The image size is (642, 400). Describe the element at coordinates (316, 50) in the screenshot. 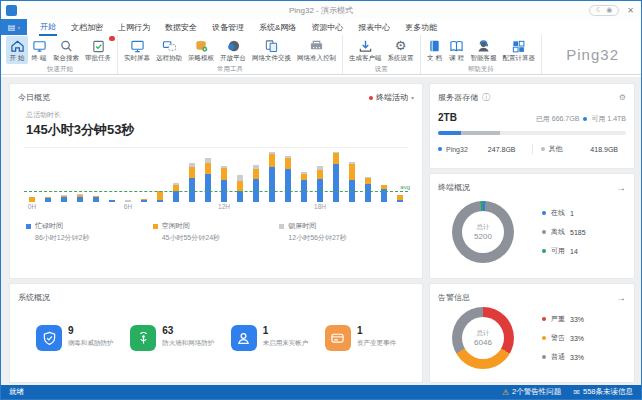

I see `ribbon-button-网络准入控制: 网络准入控制` at that location.